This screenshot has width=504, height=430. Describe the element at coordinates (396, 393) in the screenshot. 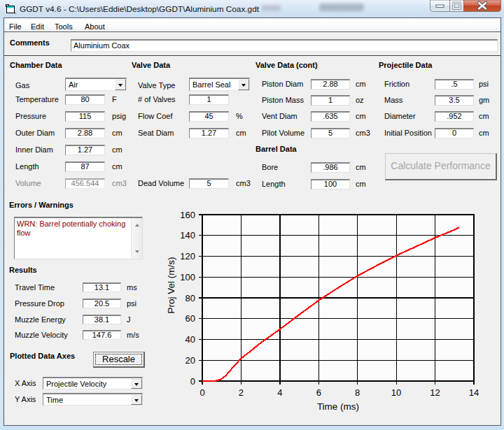

I see `svg-text: 10` at that location.